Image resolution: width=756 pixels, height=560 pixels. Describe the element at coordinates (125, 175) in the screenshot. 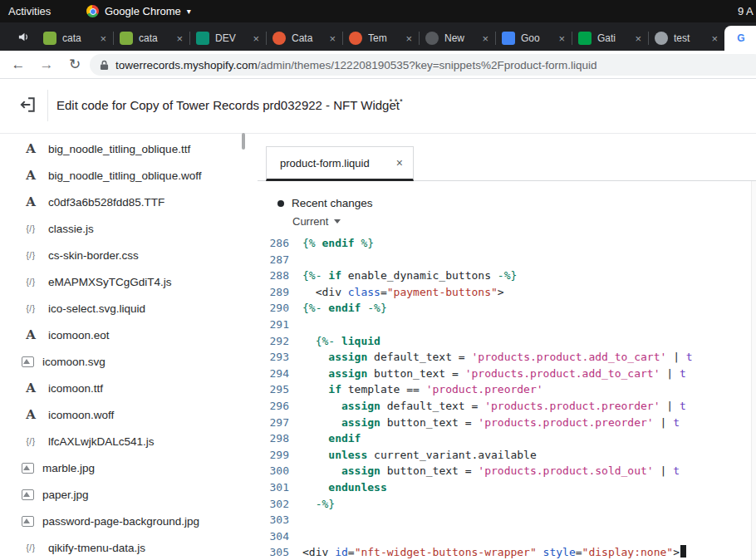

I see `file-list-item: Abig_noodle_titling_oblique.woff` at that location.